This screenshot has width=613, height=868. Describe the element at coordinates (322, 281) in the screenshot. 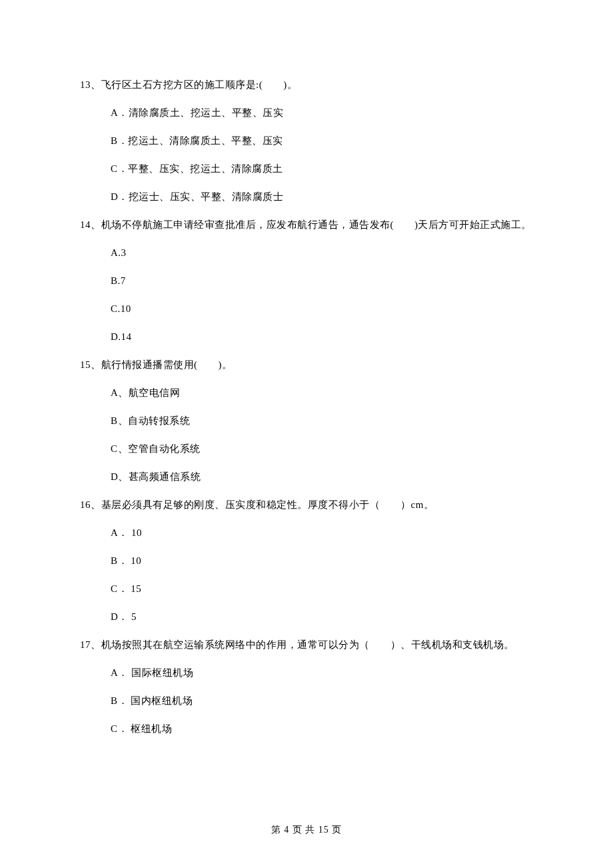

I see `option-b: B.7` at that location.